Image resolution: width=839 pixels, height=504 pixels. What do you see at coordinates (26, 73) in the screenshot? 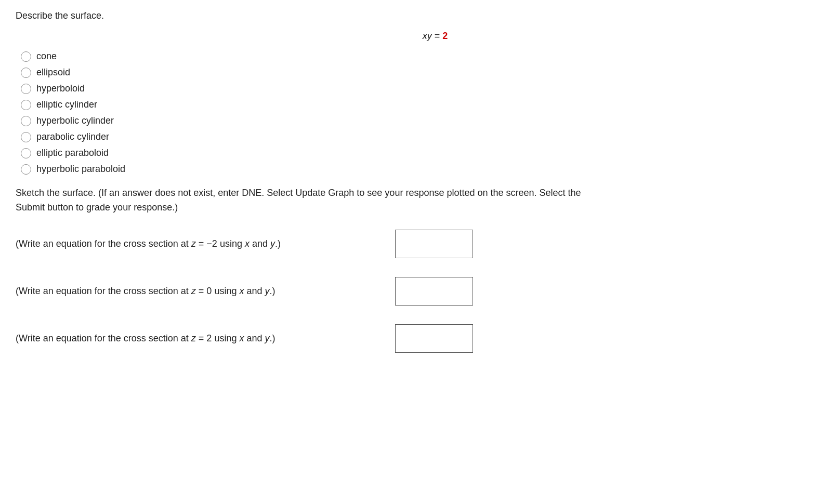
I see `radio-ellipsoid` at bounding box center [26, 73].